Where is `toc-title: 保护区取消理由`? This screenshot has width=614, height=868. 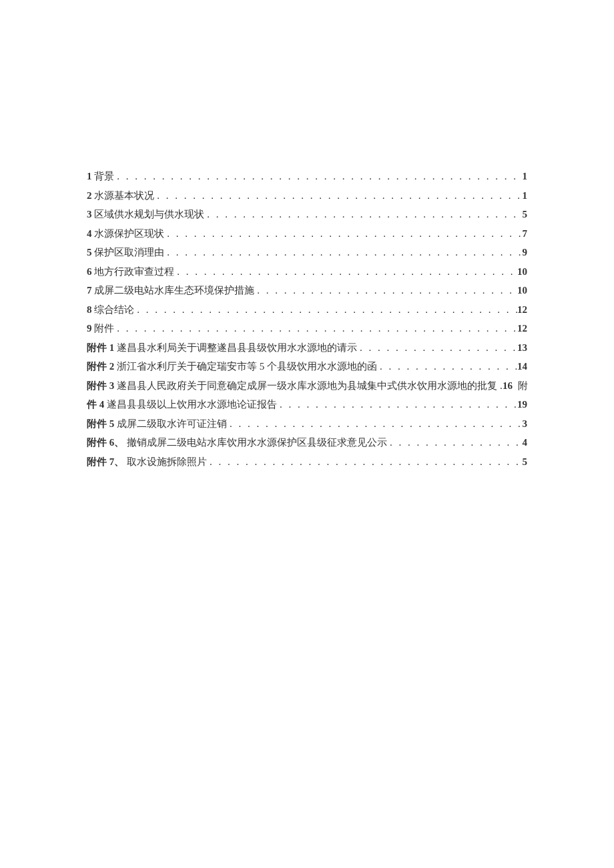
toc-title: 保护区取消理由 is located at coordinates (128, 252).